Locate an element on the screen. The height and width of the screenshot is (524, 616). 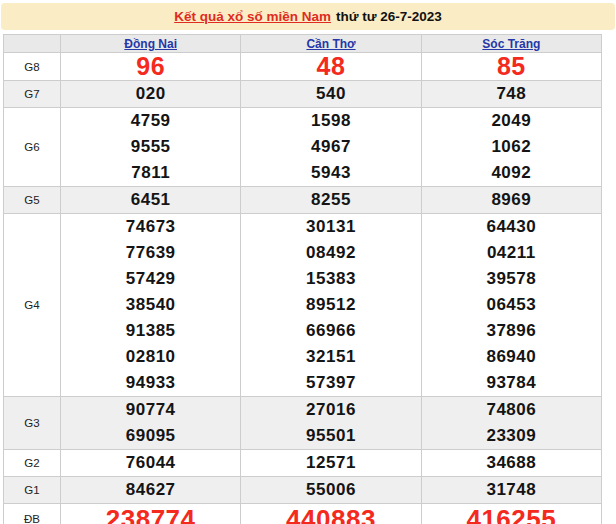
prize-number: 74673 is located at coordinates (150, 227).